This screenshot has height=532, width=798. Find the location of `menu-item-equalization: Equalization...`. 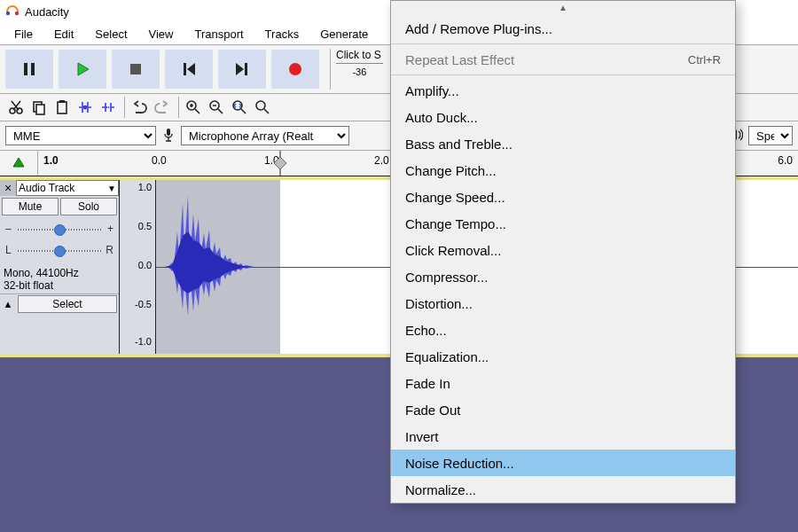

menu-item-equalization: Equalization... is located at coordinates (563, 356).